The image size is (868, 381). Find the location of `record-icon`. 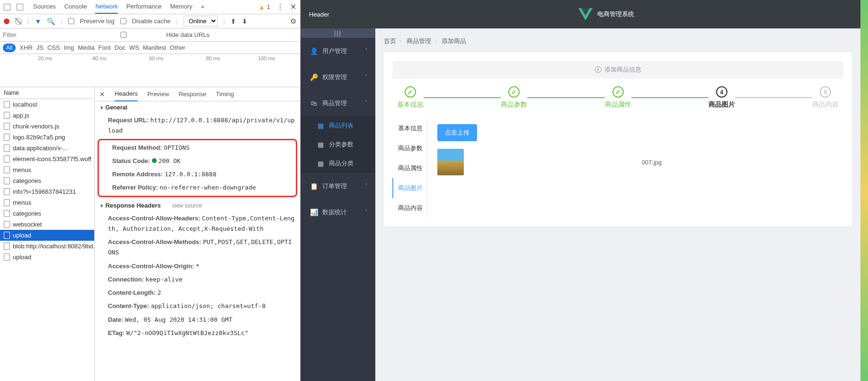

record-icon is located at coordinates (7, 21).